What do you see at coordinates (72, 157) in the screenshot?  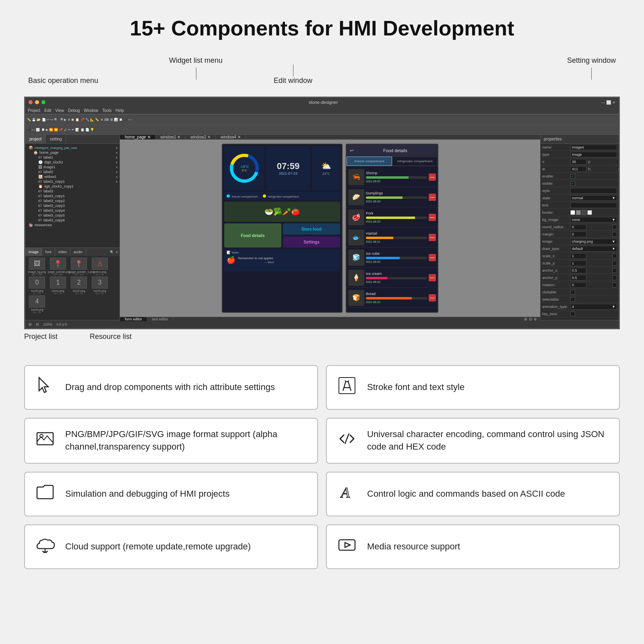 I see `tree-item: 🏷label1 ∧` at bounding box center [72, 157].